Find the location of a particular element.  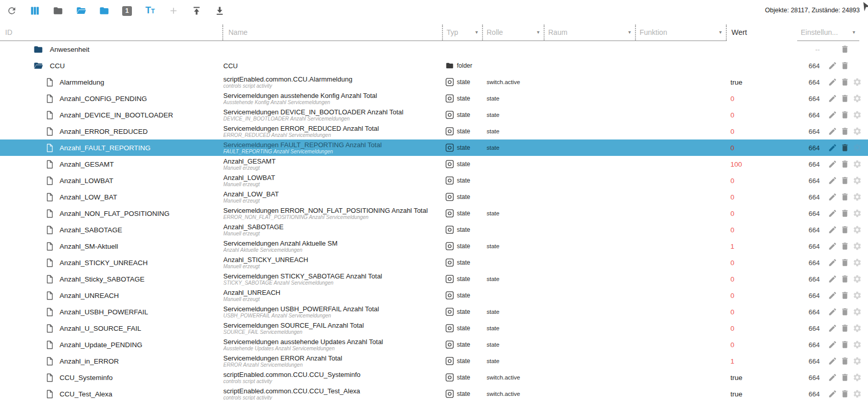

tree-item: Anzahl_FAULT_REPORTING is located at coordinates (112, 148).